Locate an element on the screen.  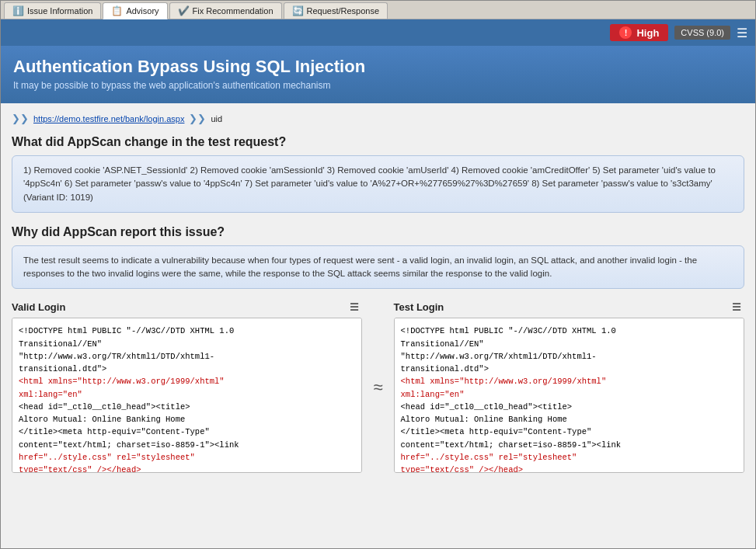
tab-req-res-label: Request/Response is located at coordinates (343, 11).